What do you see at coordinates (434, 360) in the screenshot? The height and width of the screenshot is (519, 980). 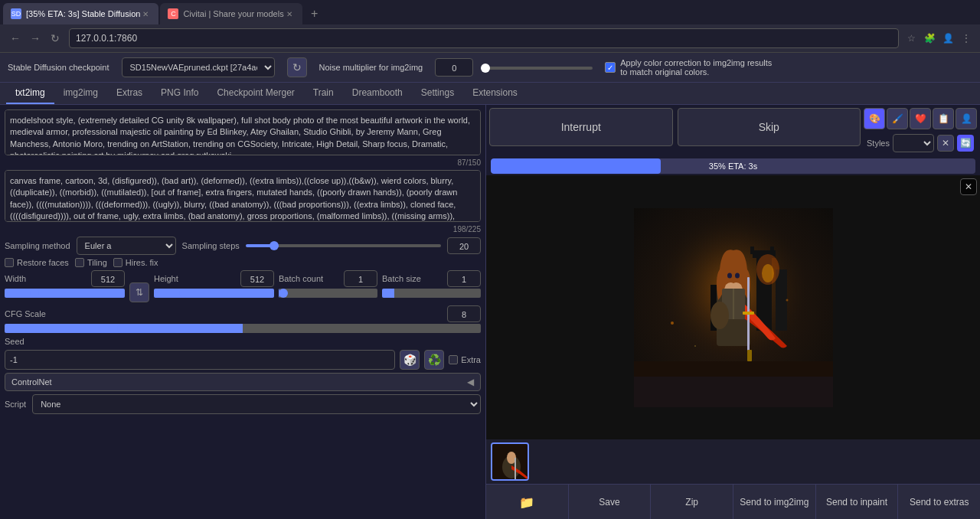 I see `seed-reuse-button: ♻️` at bounding box center [434, 360].